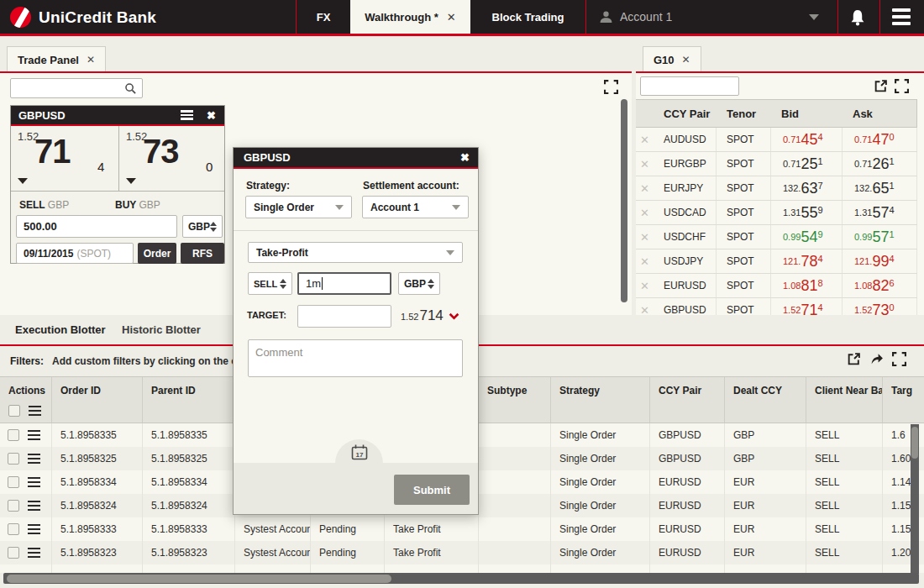 This screenshot has height=588, width=924. What do you see at coordinates (161, 329) in the screenshot?
I see `tab-historic-blotter: Historic Blotter` at bounding box center [161, 329].